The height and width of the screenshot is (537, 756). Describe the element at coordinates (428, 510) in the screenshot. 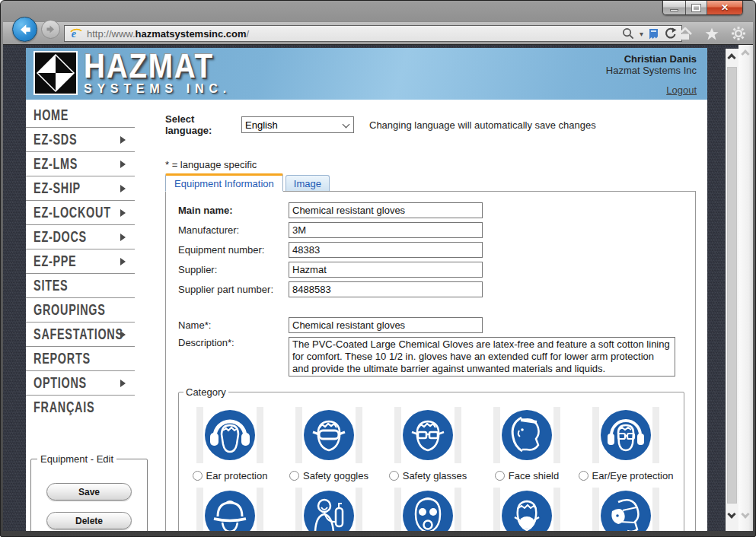

I see `gas-mask-icon` at that location.